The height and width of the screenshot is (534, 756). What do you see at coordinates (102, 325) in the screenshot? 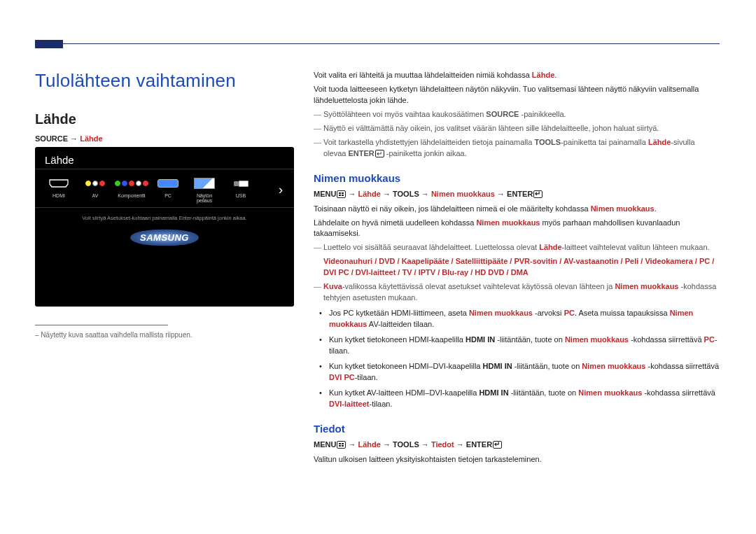
I see `footnote-rule` at bounding box center [102, 325].